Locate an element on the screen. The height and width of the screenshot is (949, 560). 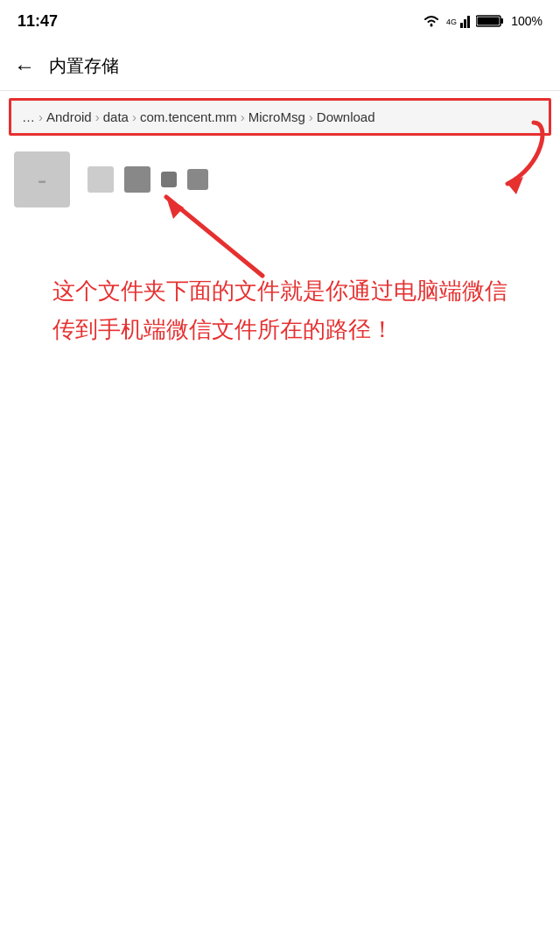
status-icons: 4G 100% is located at coordinates (482, 21).